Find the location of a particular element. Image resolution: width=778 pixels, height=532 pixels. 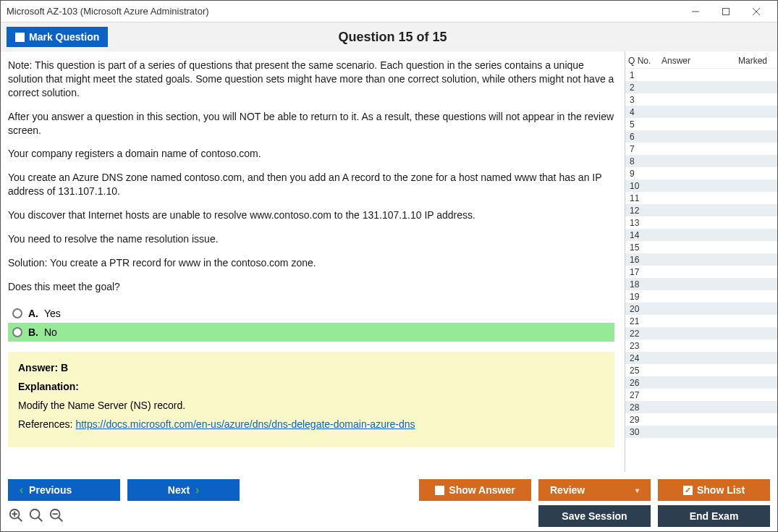

side-header: Q No. Answer Marked is located at coordinates (701, 60).